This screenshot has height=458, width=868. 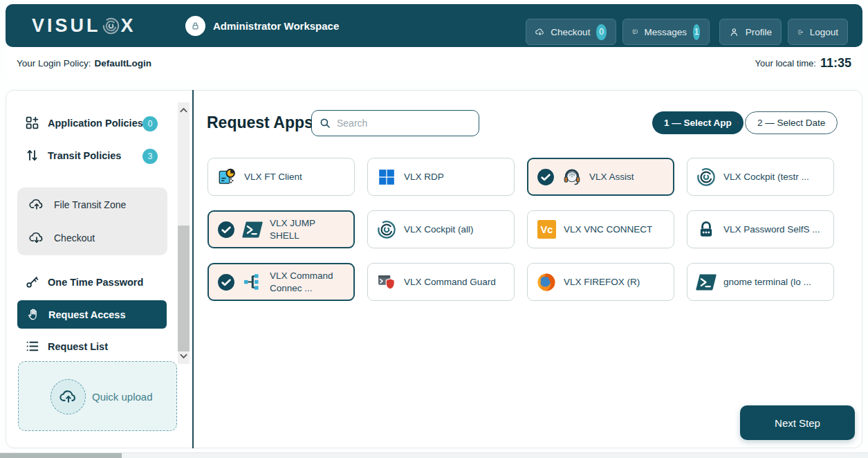 What do you see at coordinates (761, 282) in the screenshot?
I see `app-card-gnome-terminal: gnome terminal (lo ...` at bounding box center [761, 282].